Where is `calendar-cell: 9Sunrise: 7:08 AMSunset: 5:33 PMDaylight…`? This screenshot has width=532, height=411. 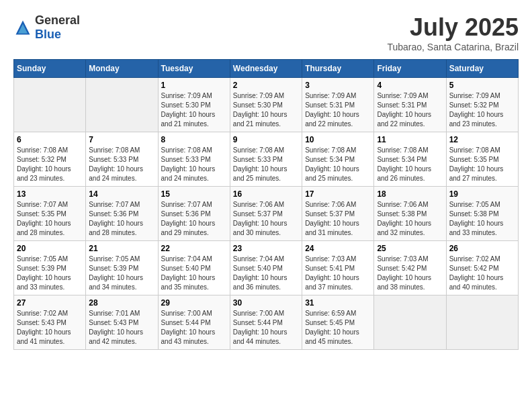
calendar-cell: 9Sunrise: 7:08 AMSunset: 5:33 PMDaylight… is located at coordinates (266, 160).